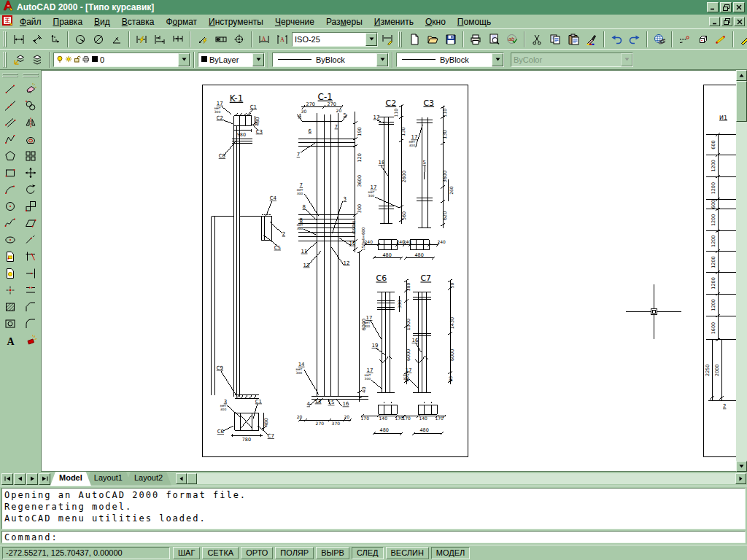 The height and width of the screenshot is (560, 747). What do you see at coordinates (77, 60) in the screenshot?
I see `layer-lock-icon` at bounding box center [77, 60].